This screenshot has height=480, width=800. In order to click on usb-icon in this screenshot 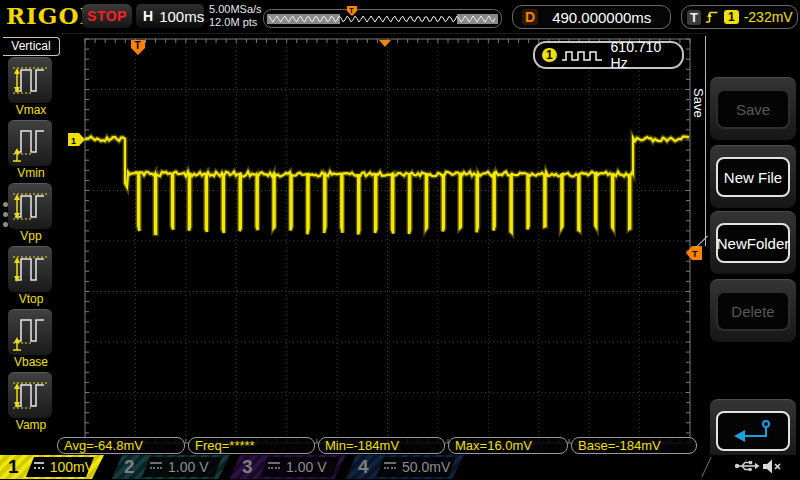, I will do `click(747, 466)`.